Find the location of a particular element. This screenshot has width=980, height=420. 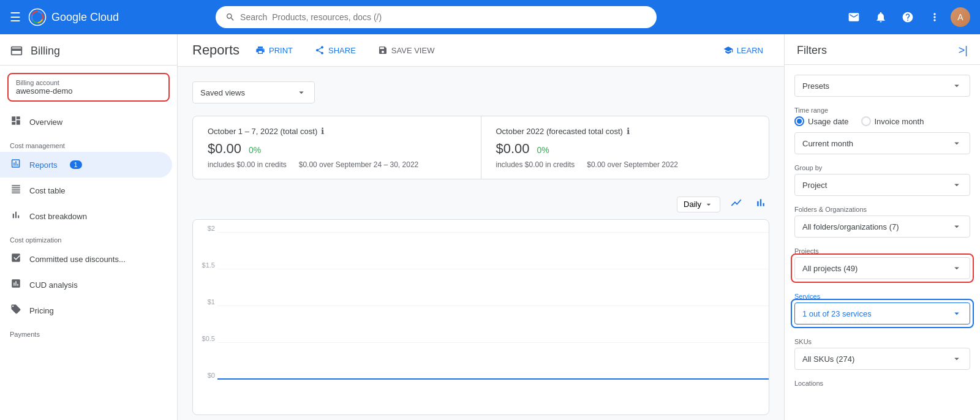

learn-icon is located at coordinates (728, 50).